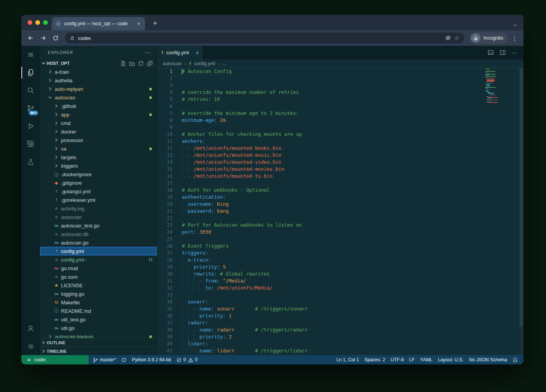 This screenshot has height=392, width=546. I want to click on tree-item-golangci-yml: !.golangci.yml, so click(98, 191).